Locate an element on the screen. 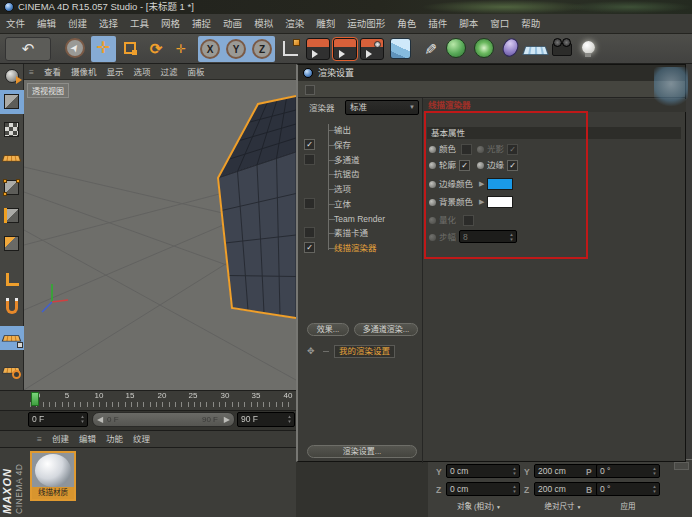  list-item-antialiasing: 抗锯齿 is located at coordinates (347, 174).